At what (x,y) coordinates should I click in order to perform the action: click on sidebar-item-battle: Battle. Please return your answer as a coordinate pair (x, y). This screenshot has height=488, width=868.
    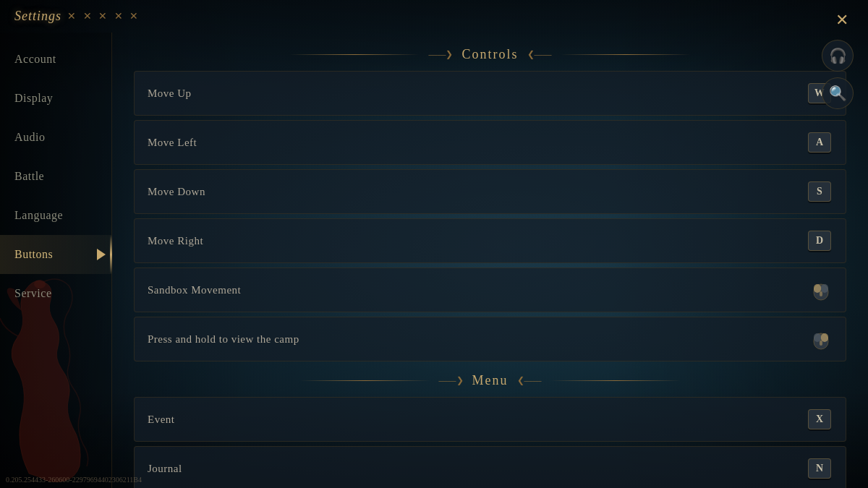
    Looking at the image, I should click on (56, 176).